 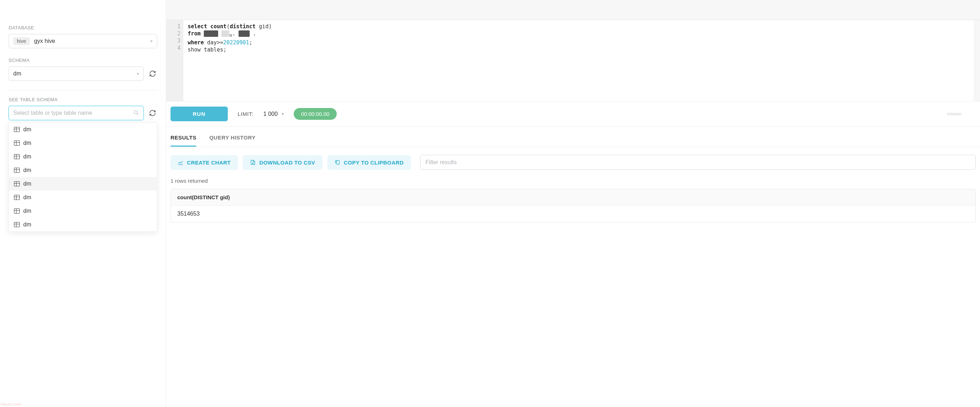 What do you see at coordinates (573, 137) in the screenshot?
I see `result-tabs: RESULTS QUERY HISTORY` at bounding box center [573, 137].